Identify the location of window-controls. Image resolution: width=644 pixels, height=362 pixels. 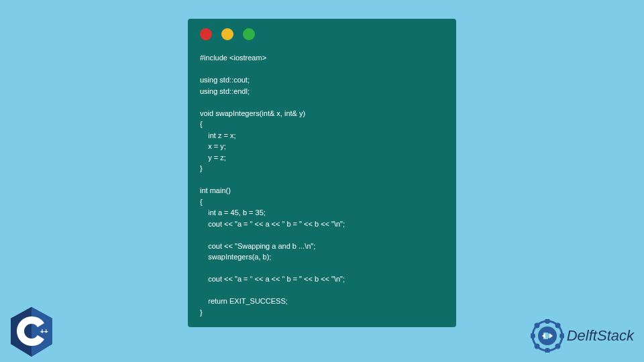
(322, 34).